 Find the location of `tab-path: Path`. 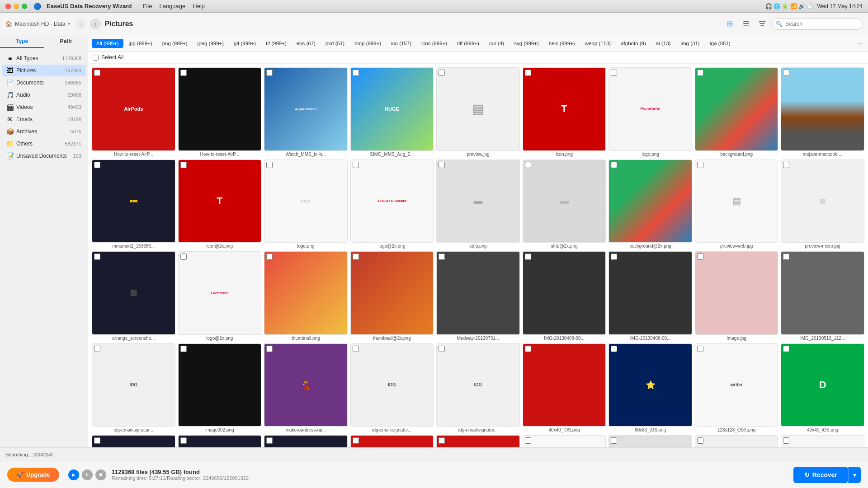

tab-path: Path is located at coordinates (66, 42).